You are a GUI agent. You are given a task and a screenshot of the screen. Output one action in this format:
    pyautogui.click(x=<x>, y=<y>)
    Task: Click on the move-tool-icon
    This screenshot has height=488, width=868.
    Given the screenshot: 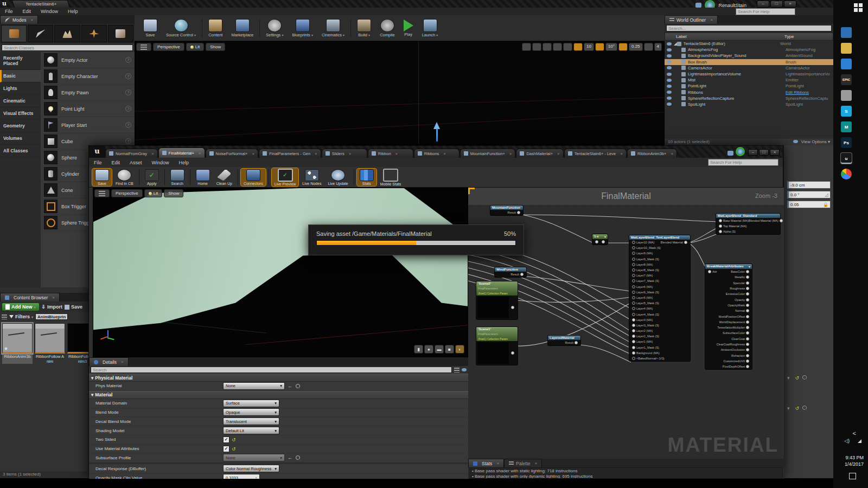 What is the action you would take?
    pyautogui.click(x=526, y=47)
    